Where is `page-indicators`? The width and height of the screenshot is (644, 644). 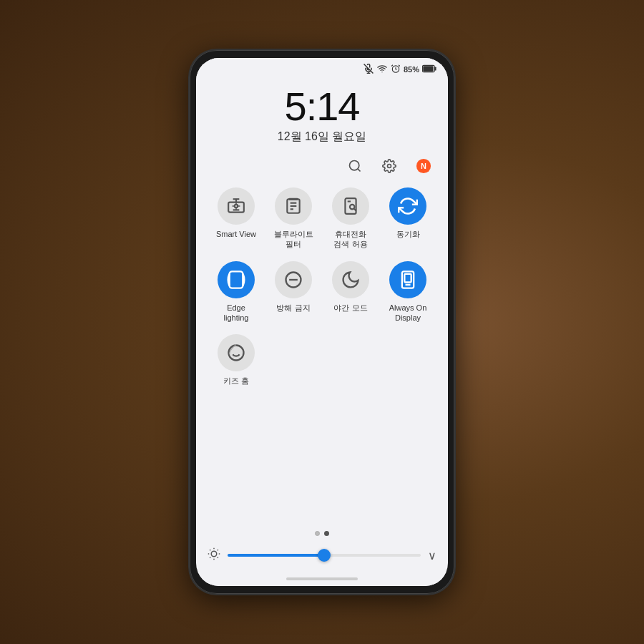
page-indicators is located at coordinates (322, 534).